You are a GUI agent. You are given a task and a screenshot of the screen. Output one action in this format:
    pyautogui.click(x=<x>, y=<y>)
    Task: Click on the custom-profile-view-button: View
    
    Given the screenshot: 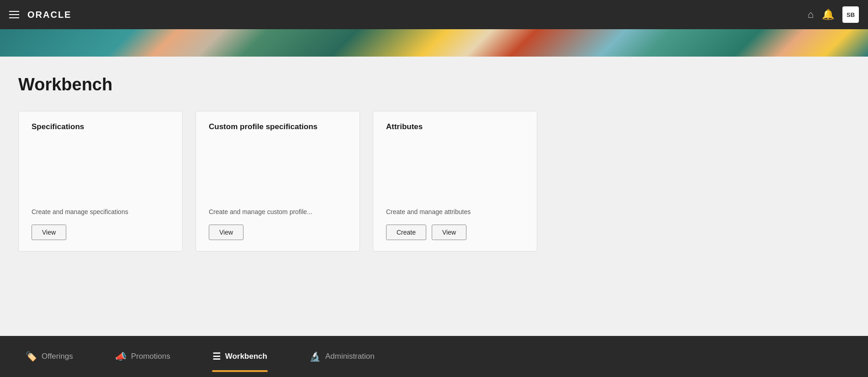 What is the action you would take?
    pyautogui.click(x=226, y=232)
    